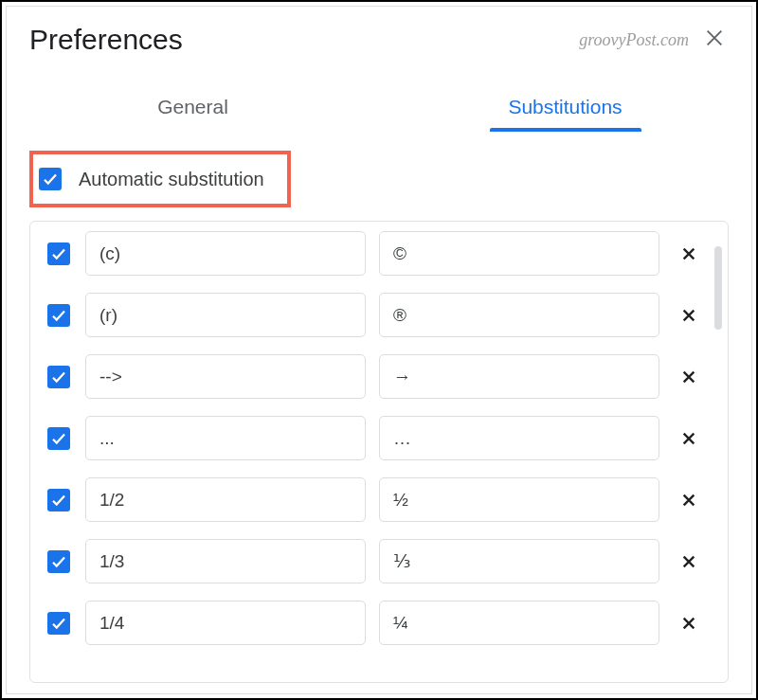  Describe the element at coordinates (634, 40) in the screenshot. I see `watermark-text: groovyPost.com` at that location.